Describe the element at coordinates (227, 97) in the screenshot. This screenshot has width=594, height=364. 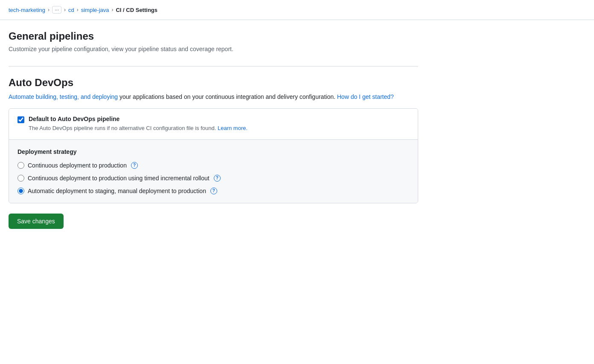
I see `auto-devops-desc-text: your applications based on your continuo…` at that location.